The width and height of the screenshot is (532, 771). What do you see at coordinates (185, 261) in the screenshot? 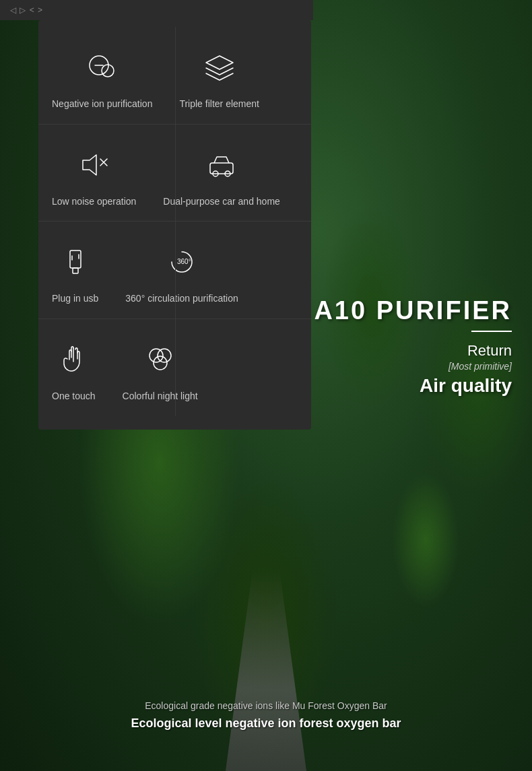
I see `svg-text: 360°` at bounding box center [185, 261].